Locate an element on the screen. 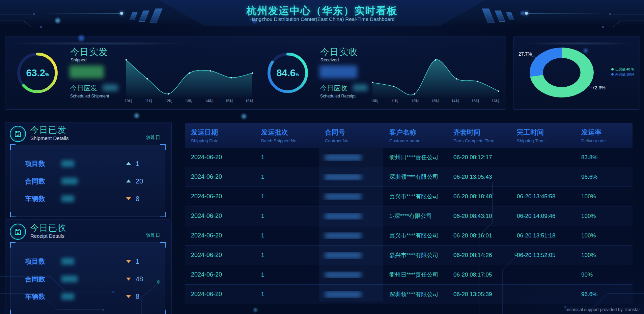 The image size is (644, 314). x-axis-tick: 14时 is located at coordinates (209, 101).